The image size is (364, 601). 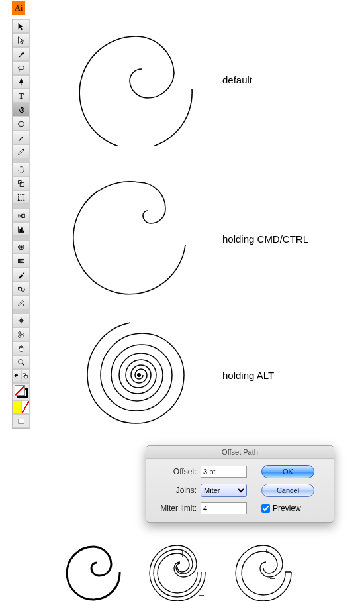 What do you see at coordinates (177, 472) in the screenshot?
I see `offset-label: Offset:` at bounding box center [177, 472].